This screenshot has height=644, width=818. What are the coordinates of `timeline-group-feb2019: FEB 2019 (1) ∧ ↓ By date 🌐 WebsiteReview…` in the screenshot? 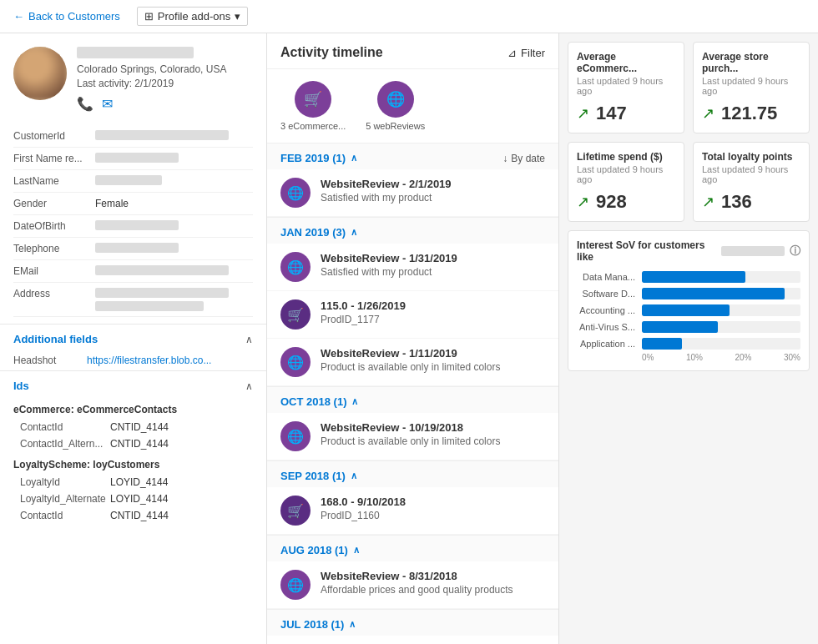 It's located at (412, 180).